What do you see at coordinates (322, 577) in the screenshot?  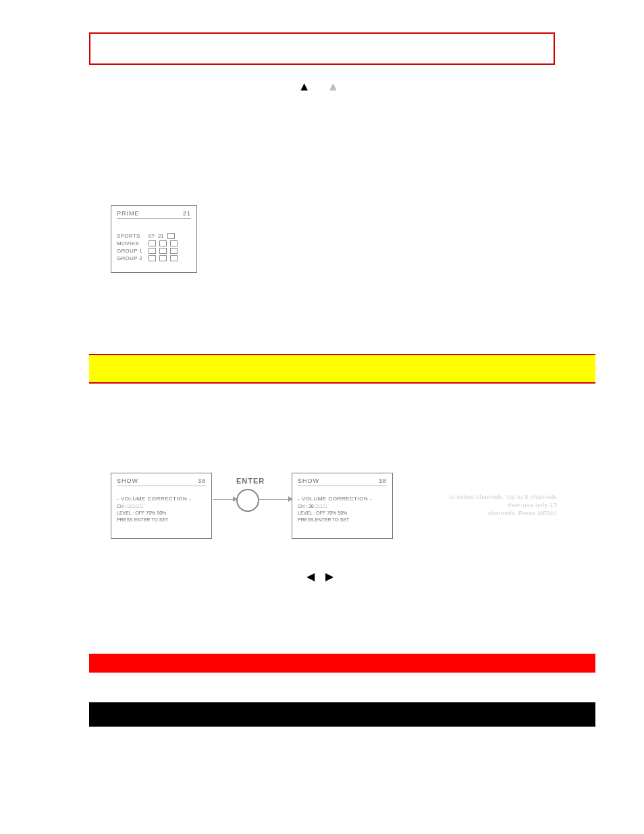 I see `left-right-triangle-row: ◀ ▶` at bounding box center [322, 577].